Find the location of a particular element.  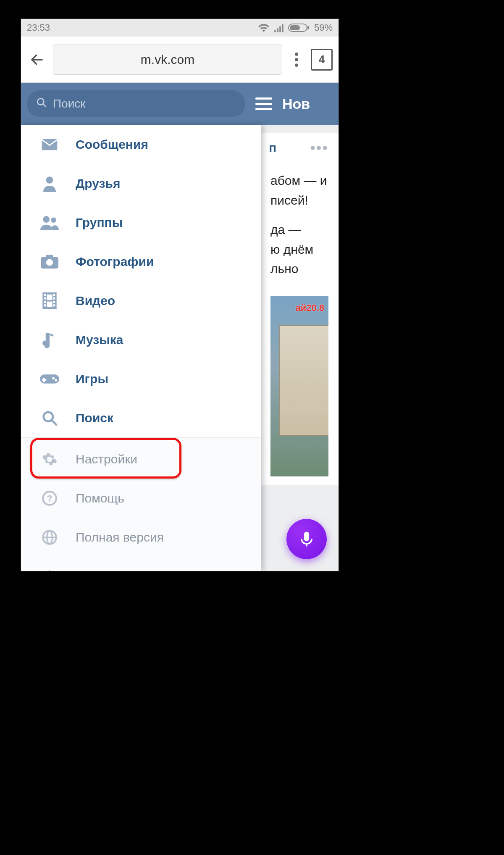

url-text: m.vk.com is located at coordinates (168, 60).